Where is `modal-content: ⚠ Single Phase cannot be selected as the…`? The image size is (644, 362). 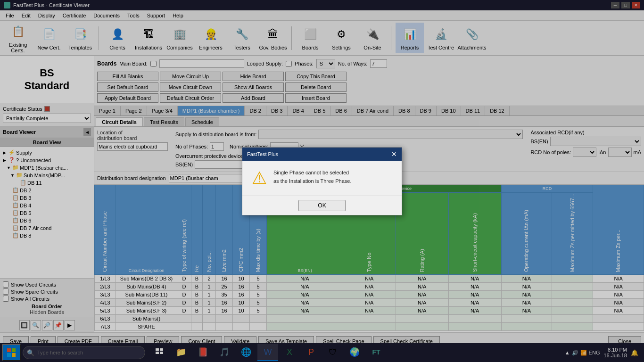 modal-content: ⚠ Single Phase cannot be selected as the… is located at coordinates (322, 178).